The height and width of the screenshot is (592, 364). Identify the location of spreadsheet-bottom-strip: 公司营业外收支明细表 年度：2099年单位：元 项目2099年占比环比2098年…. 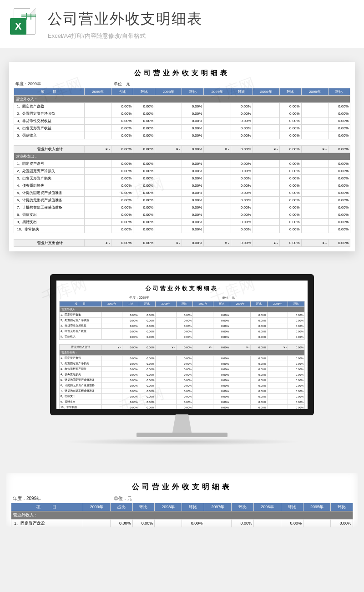
(182, 500).